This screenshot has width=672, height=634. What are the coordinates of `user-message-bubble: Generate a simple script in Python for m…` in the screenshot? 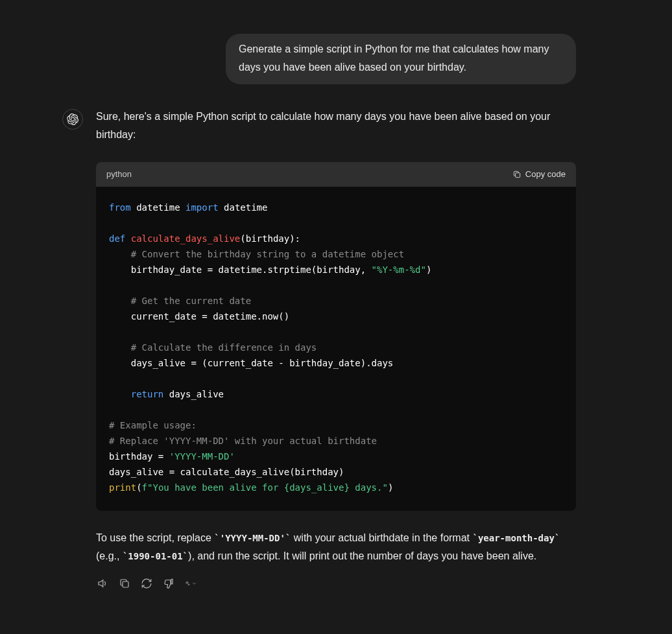 It's located at (401, 59).